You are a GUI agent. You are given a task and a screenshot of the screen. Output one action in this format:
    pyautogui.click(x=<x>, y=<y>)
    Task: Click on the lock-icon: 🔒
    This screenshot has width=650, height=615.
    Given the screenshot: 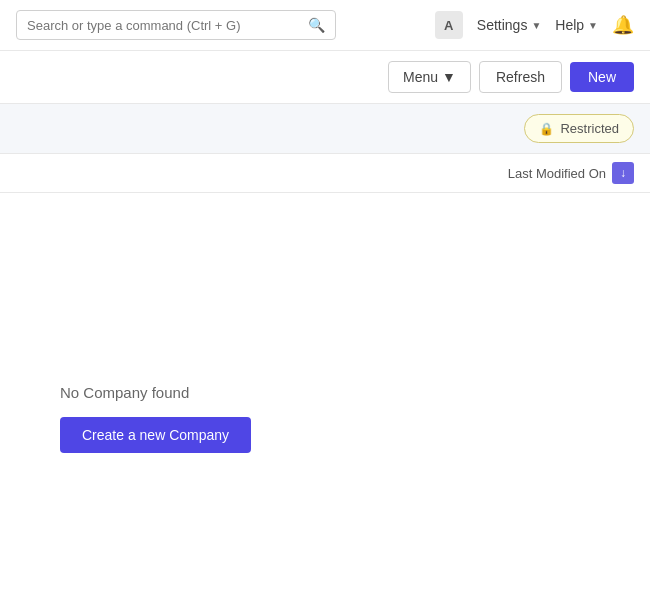 What is the action you would take?
    pyautogui.click(x=546, y=129)
    